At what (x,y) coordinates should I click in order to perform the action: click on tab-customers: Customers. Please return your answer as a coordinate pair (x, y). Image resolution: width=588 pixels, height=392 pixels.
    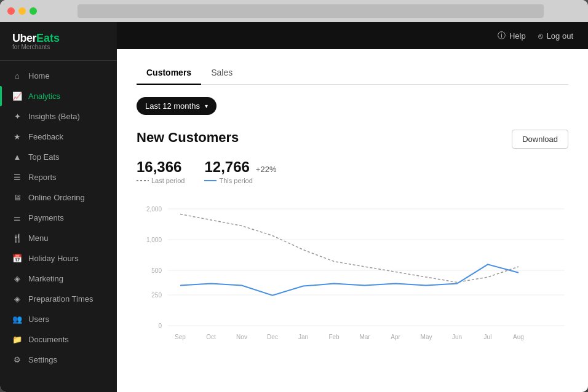
    Looking at the image, I should click on (169, 73).